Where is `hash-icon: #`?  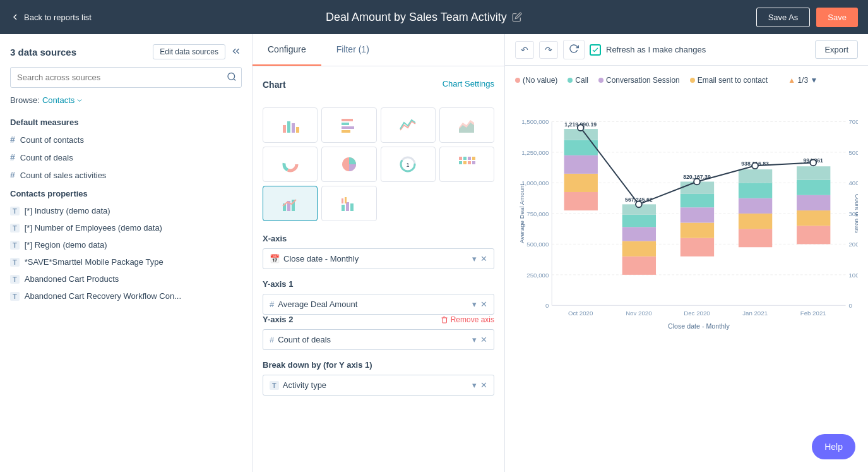
hash-icon: # is located at coordinates (13, 175).